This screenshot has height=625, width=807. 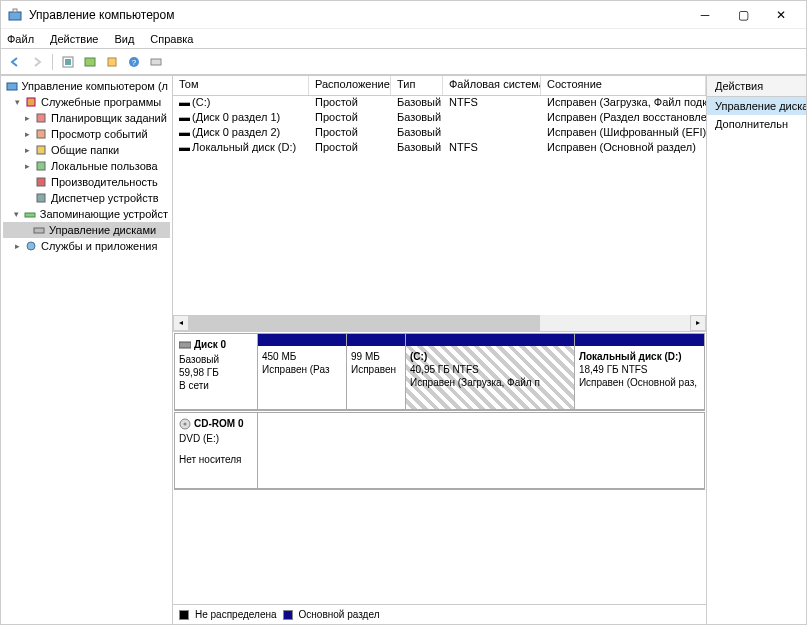 I want to click on actions-diskmgmt: Управление диска, so click(x=756, y=106).